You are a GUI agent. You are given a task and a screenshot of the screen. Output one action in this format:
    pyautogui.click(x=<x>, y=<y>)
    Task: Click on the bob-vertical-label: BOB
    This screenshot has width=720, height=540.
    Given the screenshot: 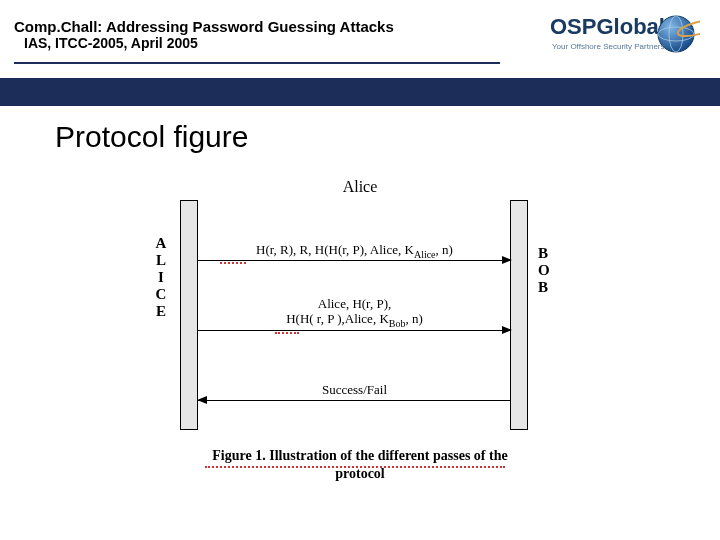 What is the action you would take?
    pyautogui.click(x=543, y=270)
    